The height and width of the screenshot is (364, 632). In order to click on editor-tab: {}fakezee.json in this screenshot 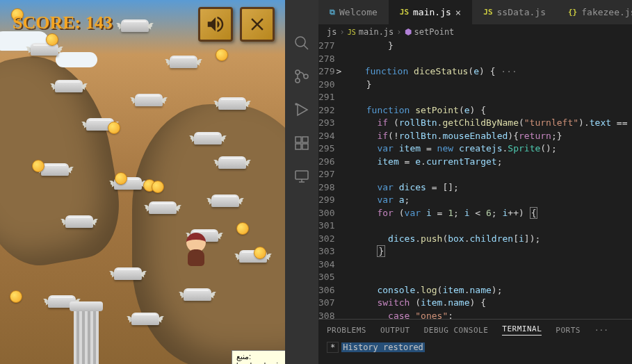, I will do `click(594, 13)`.